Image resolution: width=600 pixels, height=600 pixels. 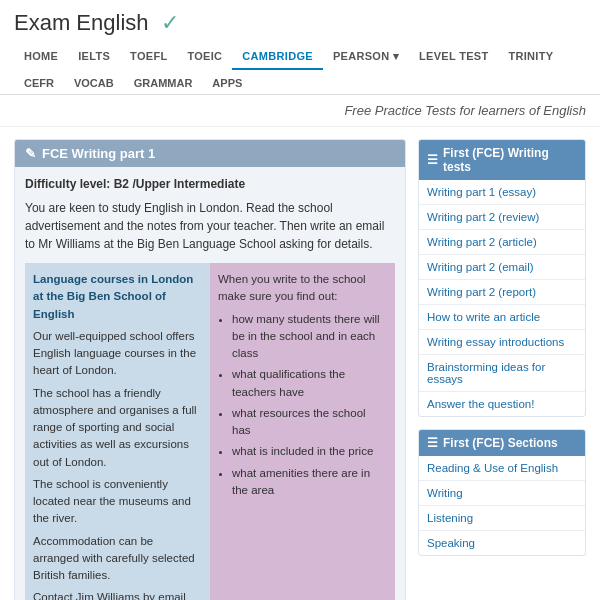 What do you see at coordinates (210, 184) in the screenshot?
I see `difficulty-line: Difficulty level: B2 /Upper Intermediate` at bounding box center [210, 184].